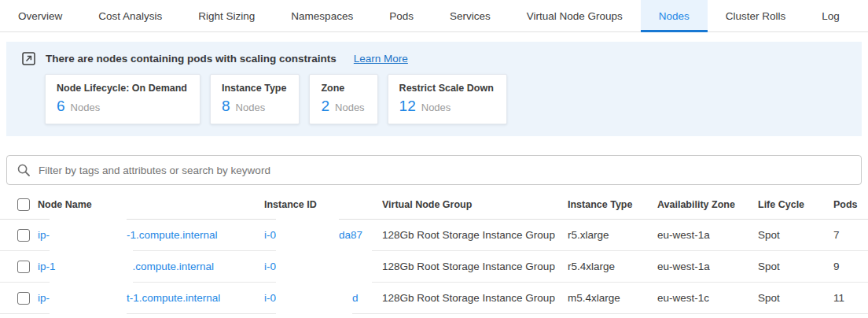  I want to click on table-row: ip-1 .compute.internal i-0 128Gb Root St…, so click(434, 267).